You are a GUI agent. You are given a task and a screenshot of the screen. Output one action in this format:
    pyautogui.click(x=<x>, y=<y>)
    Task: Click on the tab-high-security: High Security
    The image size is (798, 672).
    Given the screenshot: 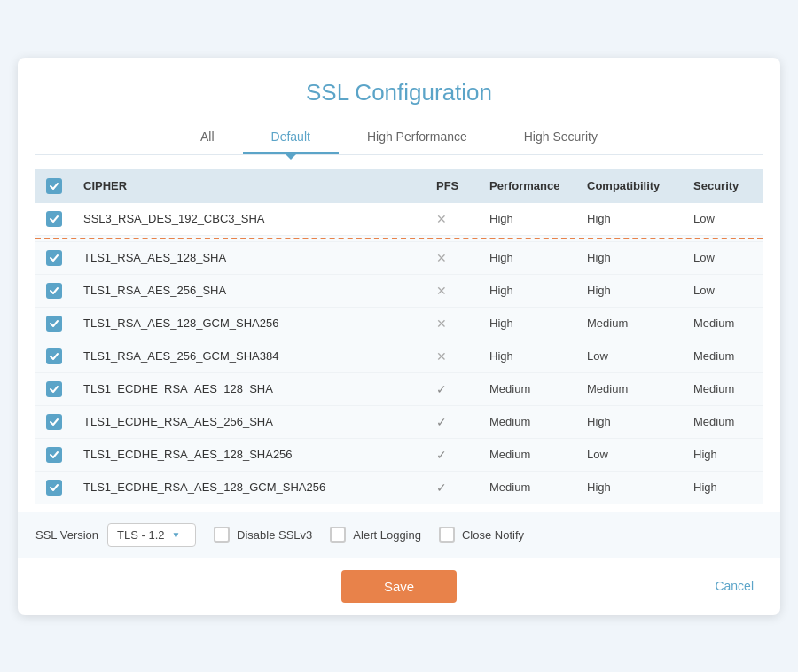 What is the action you would take?
    pyautogui.click(x=560, y=137)
    